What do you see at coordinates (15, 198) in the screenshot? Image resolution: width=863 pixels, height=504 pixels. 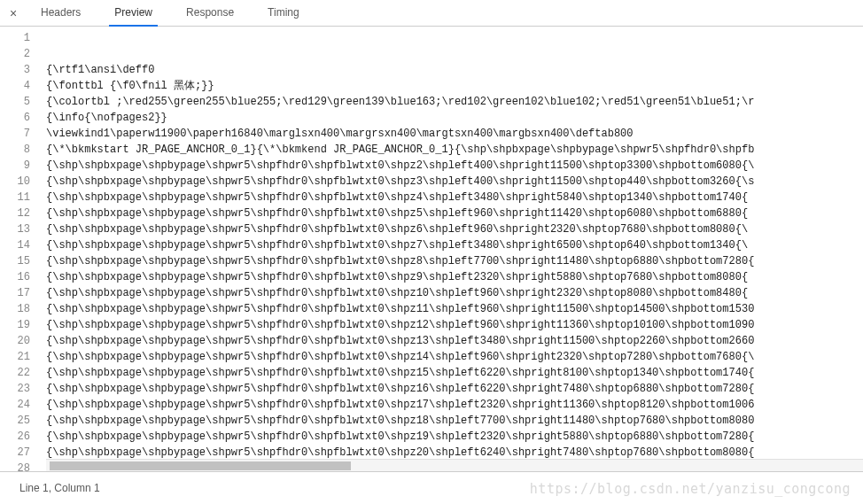 I see `line-number: 11` at bounding box center [15, 198].